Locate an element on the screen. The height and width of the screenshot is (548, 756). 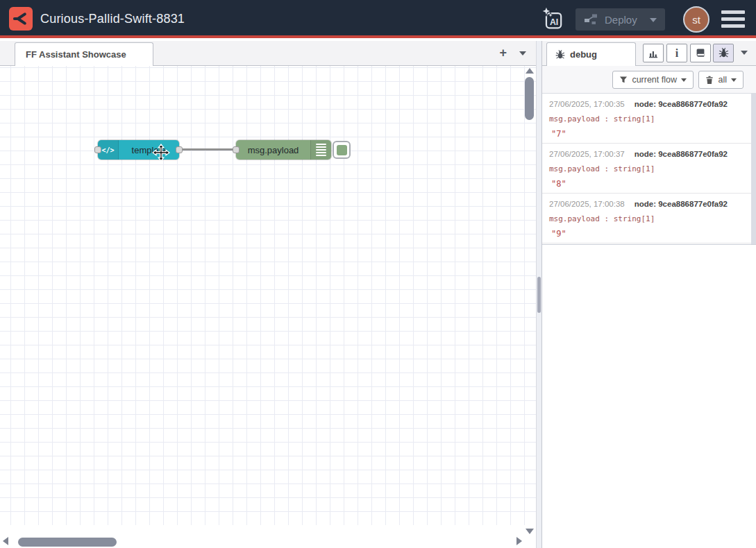
dashboard-tab-button is located at coordinates (653, 53).